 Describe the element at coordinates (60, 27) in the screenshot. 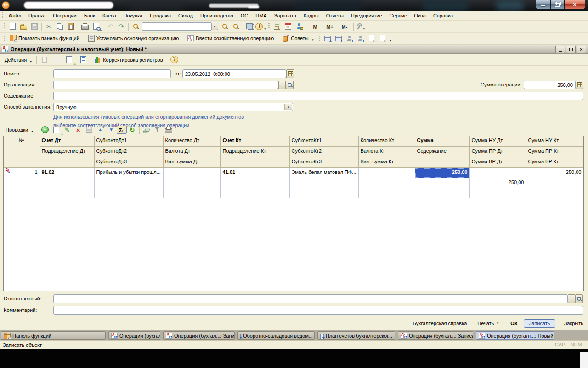

I see `copy-button` at that location.